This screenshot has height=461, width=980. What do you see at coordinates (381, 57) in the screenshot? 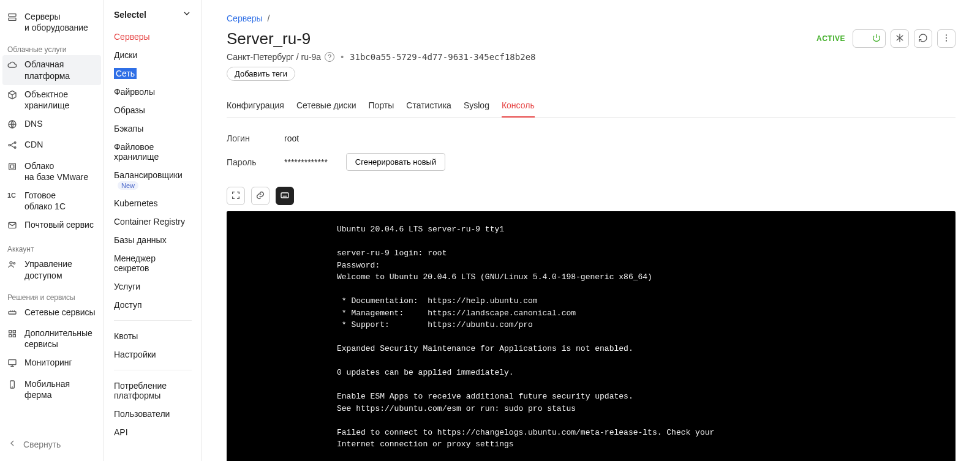
I see `server-subline: Санкт-Петербург / ru-9a ? • 31bc0a55-572…` at bounding box center [381, 57].